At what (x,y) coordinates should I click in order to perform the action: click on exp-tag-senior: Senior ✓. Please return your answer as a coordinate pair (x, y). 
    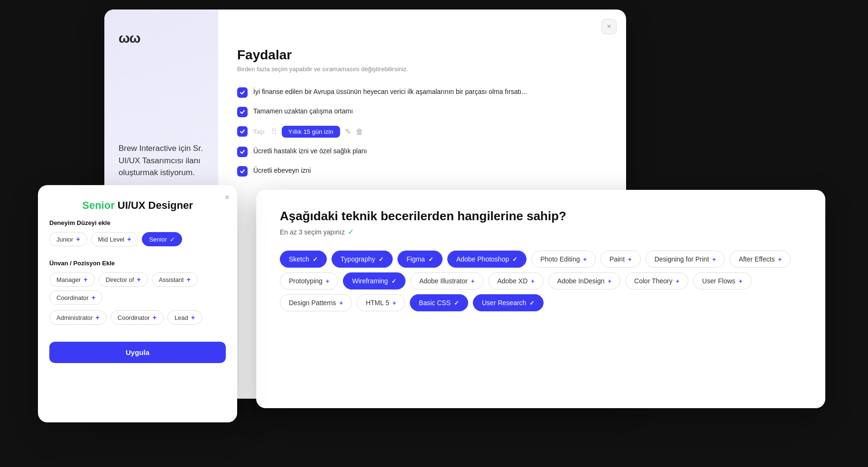
    Looking at the image, I should click on (162, 239).